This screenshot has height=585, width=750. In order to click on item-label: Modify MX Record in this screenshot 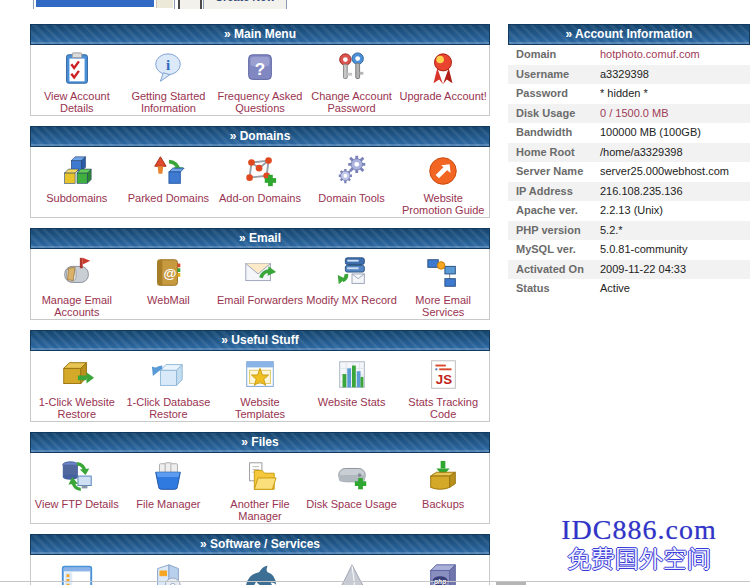, I will do `click(351, 300)`.